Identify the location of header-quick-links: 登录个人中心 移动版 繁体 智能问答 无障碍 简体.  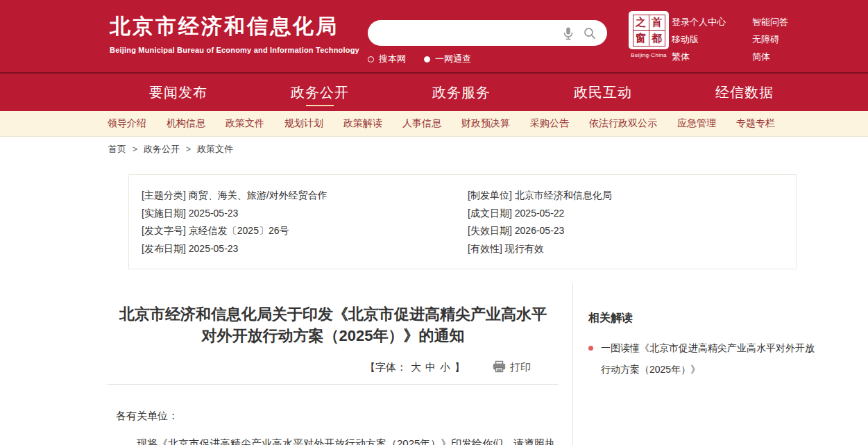
(743, 40).